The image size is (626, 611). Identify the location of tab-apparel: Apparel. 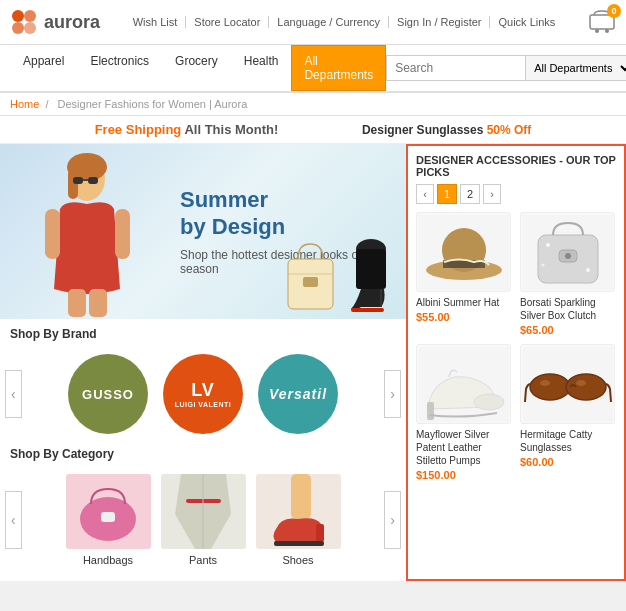
(44, 68).